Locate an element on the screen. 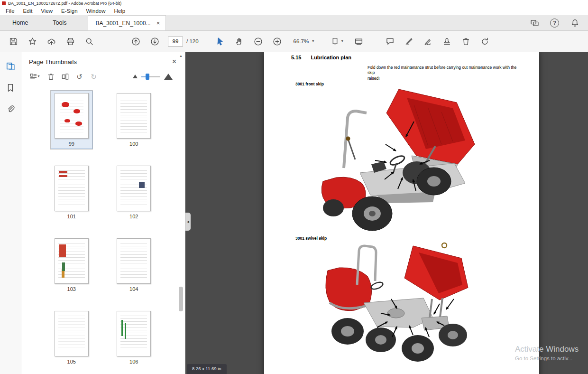 Image resolution: width=588 pixels, height=374 pixels. acrobat-logo-icon is located at coordinates (4, 3).